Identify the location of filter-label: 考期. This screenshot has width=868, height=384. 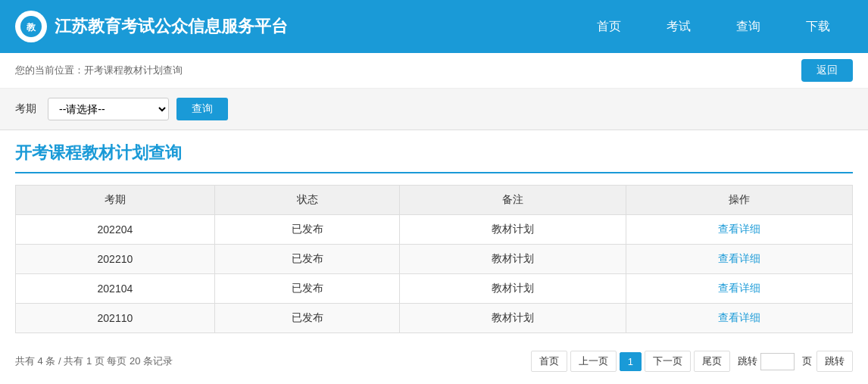
(26, 109).